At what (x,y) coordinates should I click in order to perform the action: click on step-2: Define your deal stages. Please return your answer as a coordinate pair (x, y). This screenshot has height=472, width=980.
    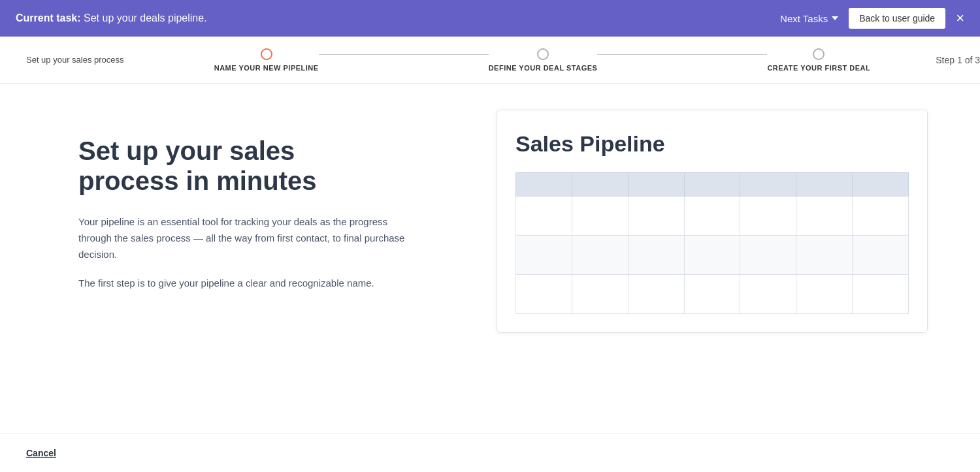
    Looking at the image, I should click on (544, 60).